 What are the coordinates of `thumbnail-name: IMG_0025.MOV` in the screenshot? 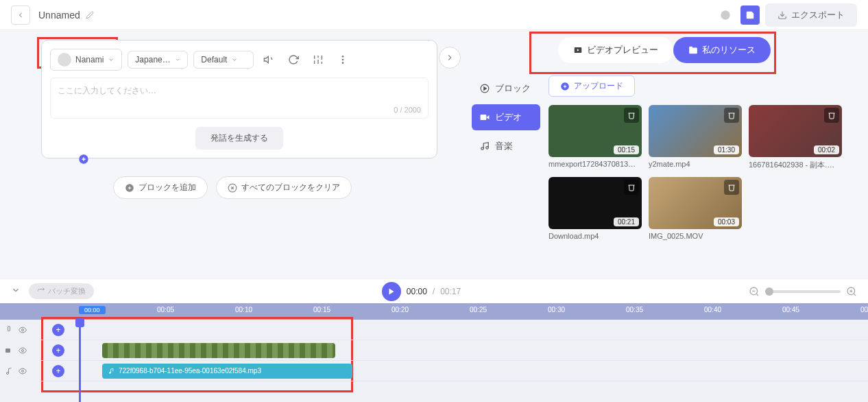 It's located at (695, 236).